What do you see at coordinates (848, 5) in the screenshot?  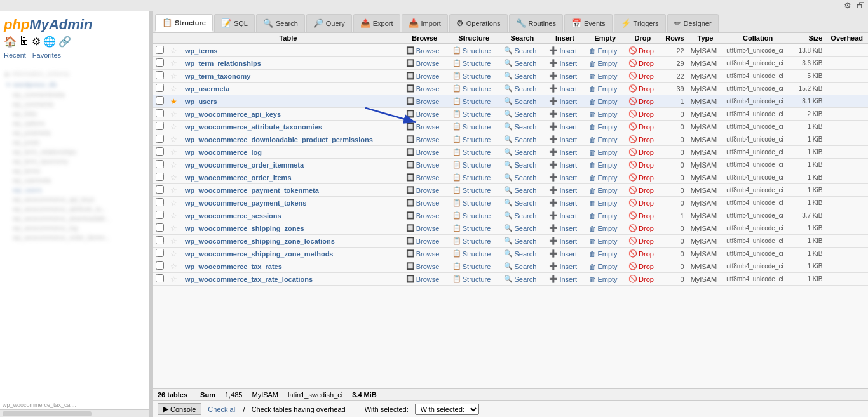 I see `gear-icon: ⚙` at bounding box center [848, 5].